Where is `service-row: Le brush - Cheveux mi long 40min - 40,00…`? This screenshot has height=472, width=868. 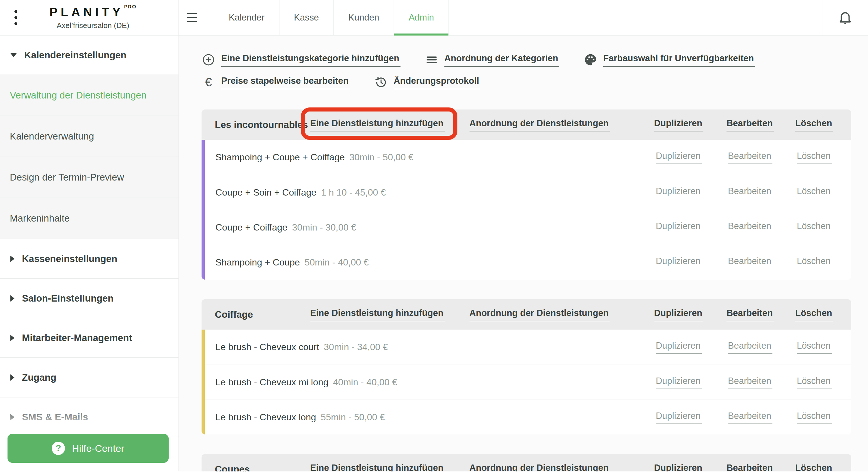 service-row: Le brush - Cheveux mi long 40min - 40,00… is located at coordinates (526, 382).